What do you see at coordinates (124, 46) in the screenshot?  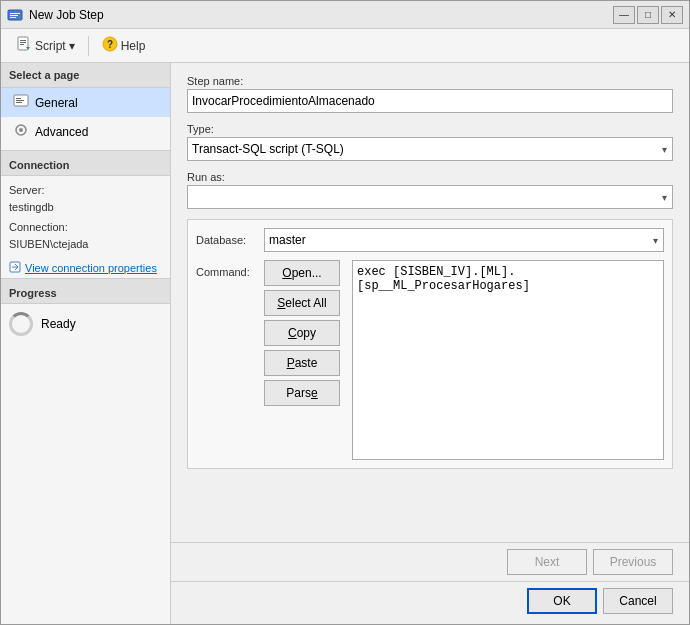 I see `help-button: ? Help` at bounding box center [124, 46].